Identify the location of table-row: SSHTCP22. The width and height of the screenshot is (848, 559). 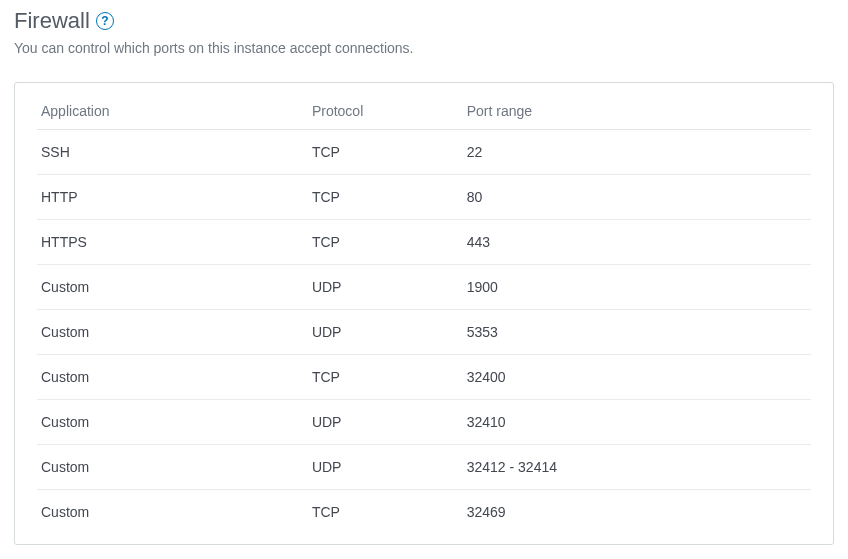
(424, 152).